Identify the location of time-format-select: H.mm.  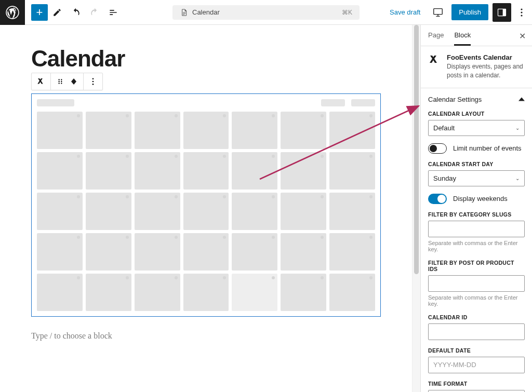
(476, 391).